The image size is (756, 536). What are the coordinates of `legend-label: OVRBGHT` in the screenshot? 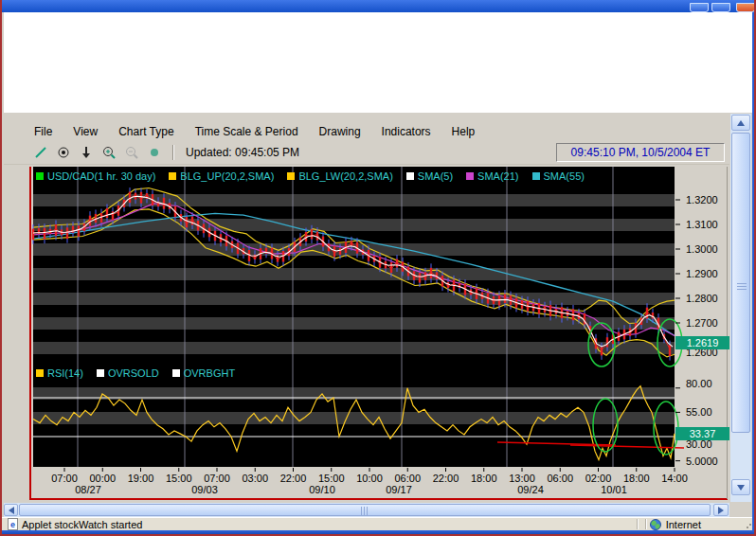 It's located at (209, 373).